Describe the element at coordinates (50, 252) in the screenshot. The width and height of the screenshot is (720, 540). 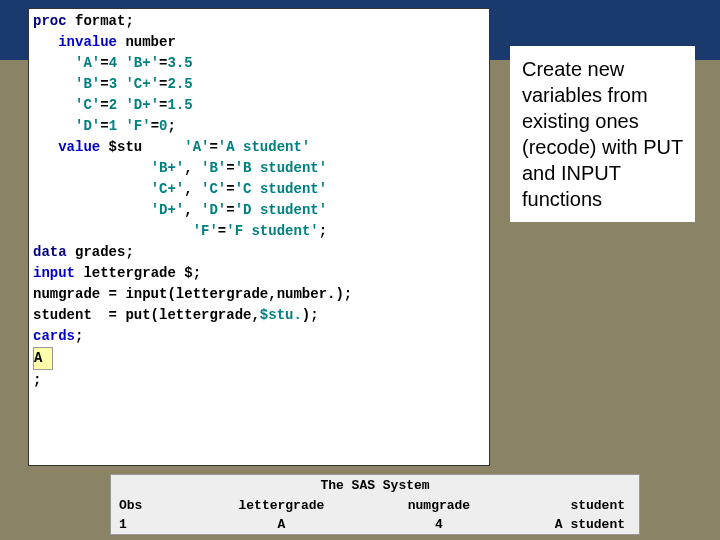
I see `kw-data: data` at that location.